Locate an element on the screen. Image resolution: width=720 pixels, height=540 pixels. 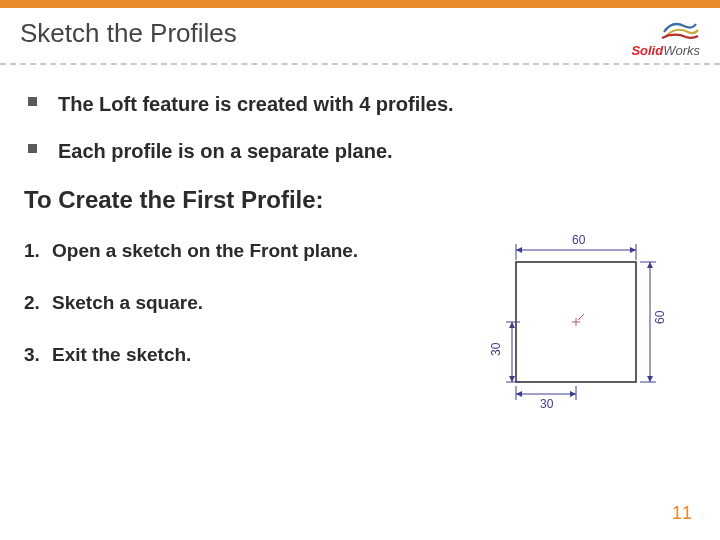
brand-works: Works is located at coordinates (682, 50).